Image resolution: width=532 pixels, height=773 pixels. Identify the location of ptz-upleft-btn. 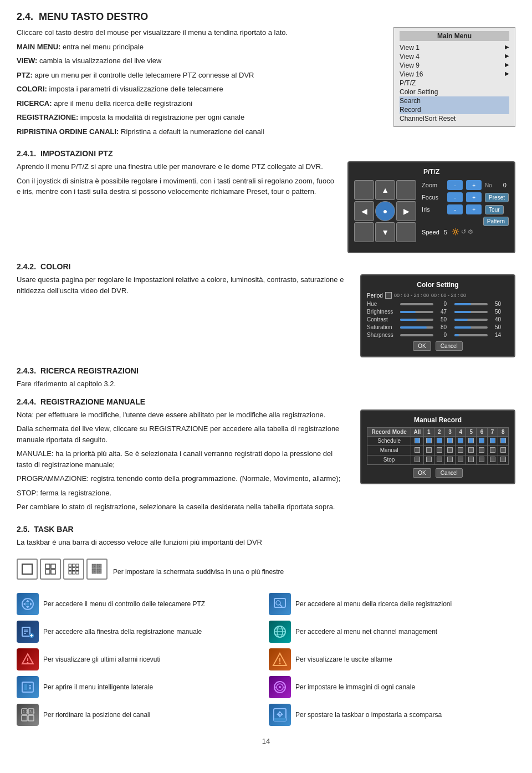
(364, 190).